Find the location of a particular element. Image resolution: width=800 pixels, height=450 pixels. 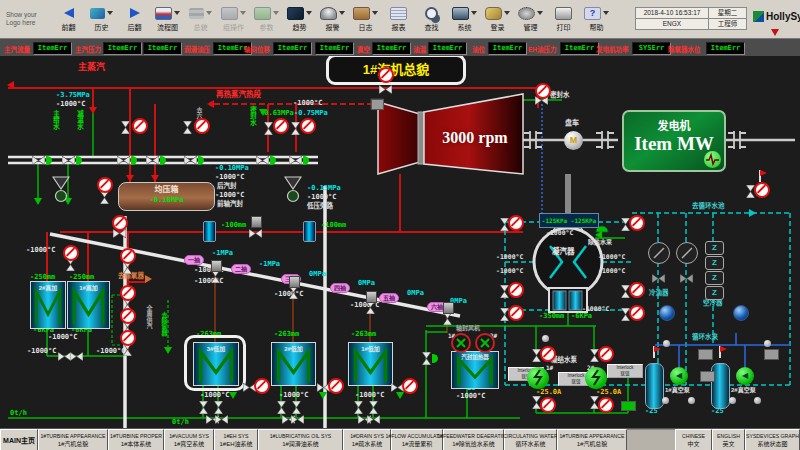

heater-vessel: 1#低加 is located at coordinates (370, 364).